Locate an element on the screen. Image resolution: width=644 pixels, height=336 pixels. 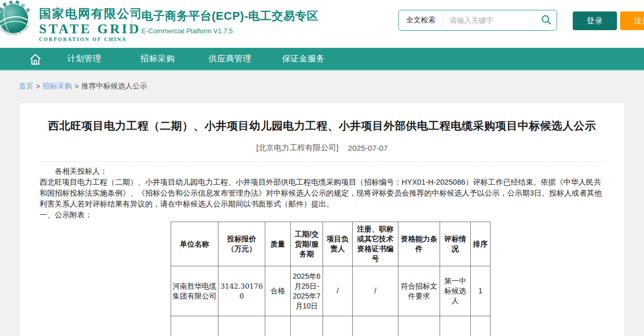
login-button: 登录 is located at coordinates (595, 21).